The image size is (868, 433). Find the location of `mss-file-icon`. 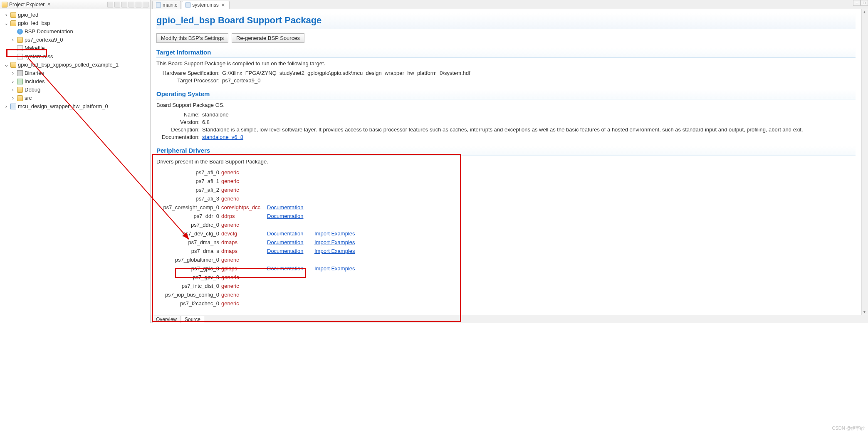

mss-file-icon is located at coordinates (188, 5).